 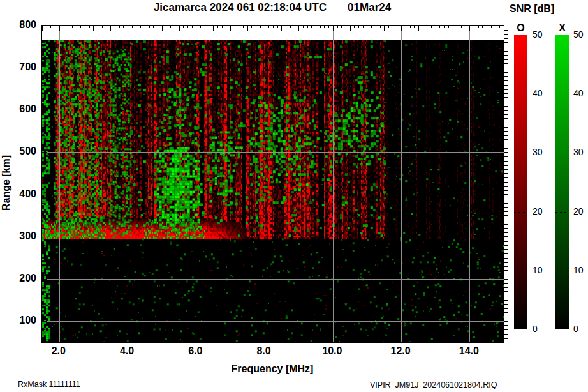 I want to click on y-tick-label: 800, so click(x=18, y=25).